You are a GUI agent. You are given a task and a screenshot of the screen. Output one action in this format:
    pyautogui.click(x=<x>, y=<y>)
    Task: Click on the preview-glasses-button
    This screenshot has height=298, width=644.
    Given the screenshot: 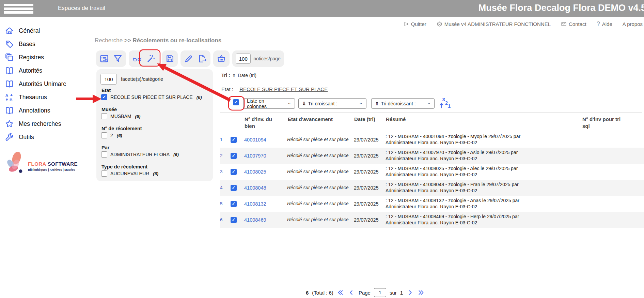 What is the action you would take?
    pyautogui.click(x=137, y=59)
    